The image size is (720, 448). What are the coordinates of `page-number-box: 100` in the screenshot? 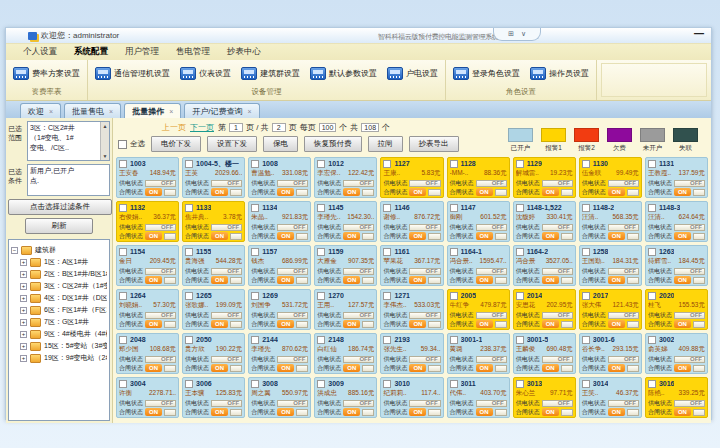 It's located at (328, 128).